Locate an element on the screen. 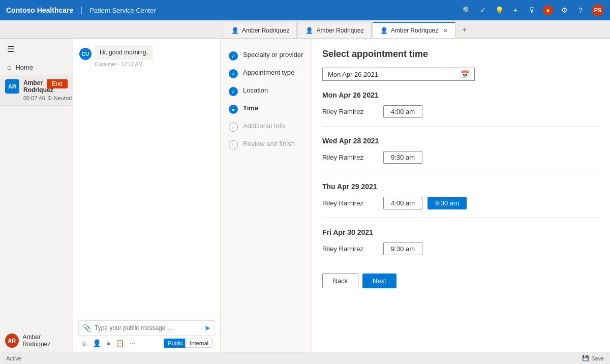 The image size is (610, 364). message-meta: Customer - 12:12 AM is located at coordinates (155, 64).